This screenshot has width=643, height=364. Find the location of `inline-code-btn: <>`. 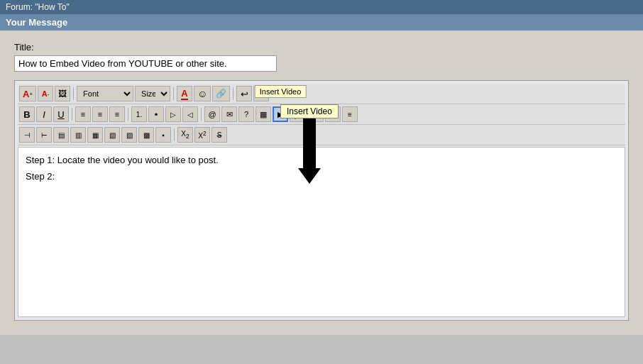

inline-code-btn: <> is located at coordinates (333, 114).